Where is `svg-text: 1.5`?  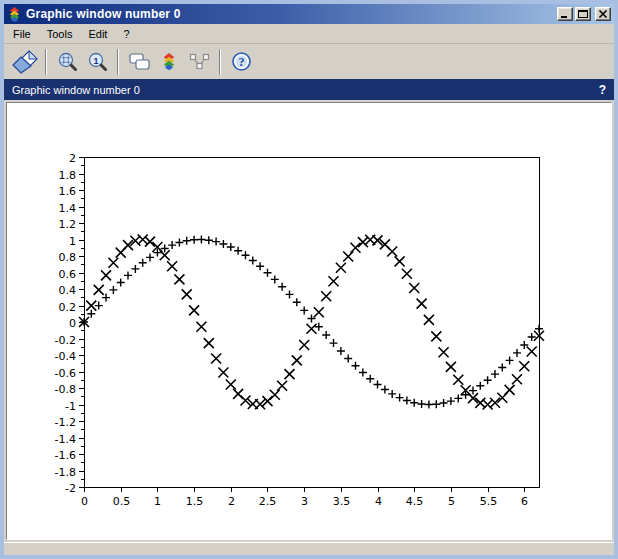 svg-text: 1.5 is located at coordinates (195, 502).